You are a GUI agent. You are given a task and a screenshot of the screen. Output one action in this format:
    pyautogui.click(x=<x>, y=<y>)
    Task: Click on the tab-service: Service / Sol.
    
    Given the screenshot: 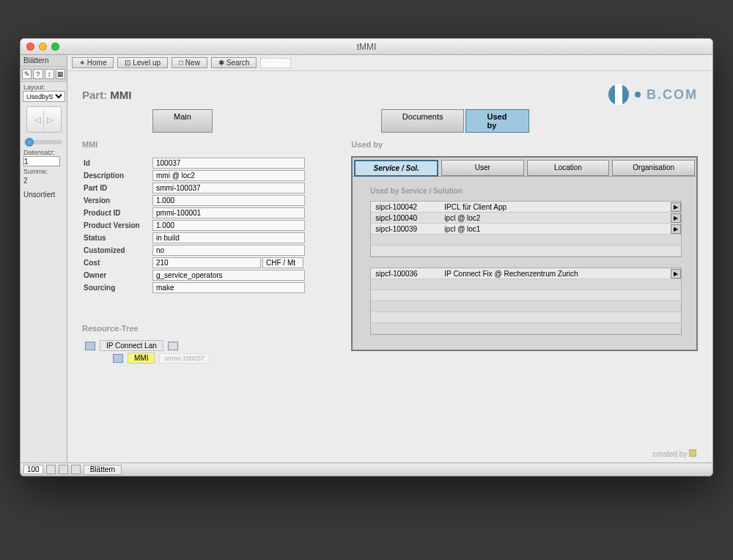 What is the action you would take?
    pyautogui.click(x=396, y=169)
    